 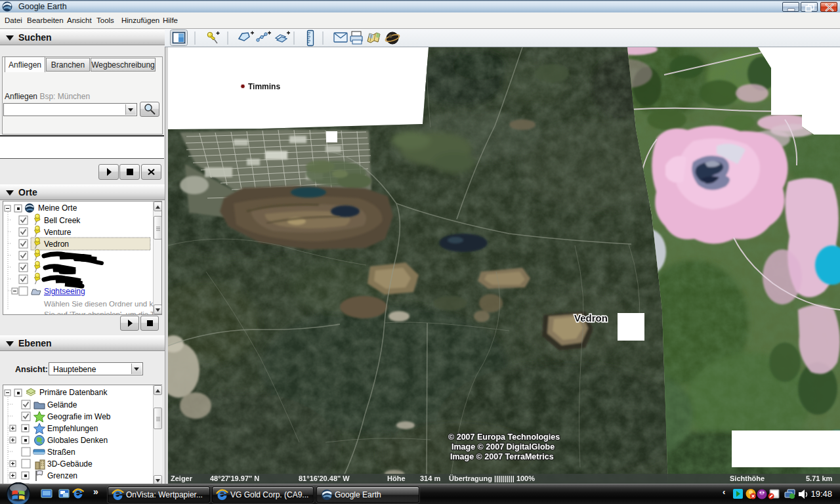 I want to click on svg-text: Zeiger, so click(x=182, y=478).